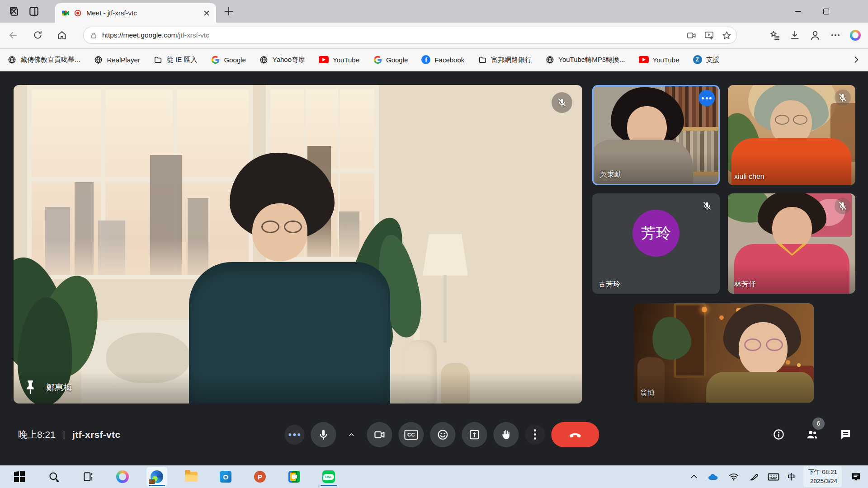  I want to click on task-view-button, so click(88, 477).